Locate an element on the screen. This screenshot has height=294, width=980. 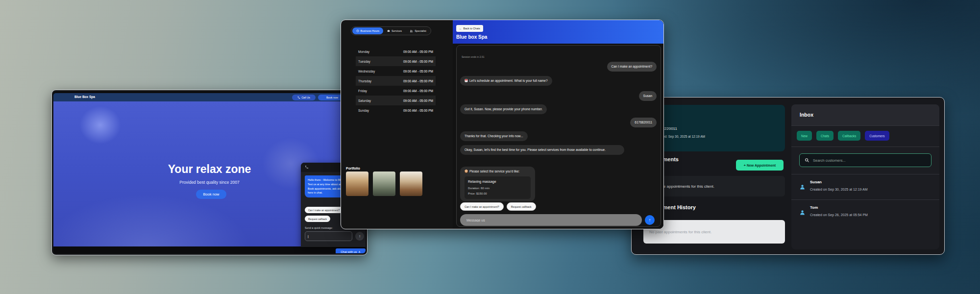
chat-header: ← Back to Chats Blue box Spa is located at coordinates (559, 32).